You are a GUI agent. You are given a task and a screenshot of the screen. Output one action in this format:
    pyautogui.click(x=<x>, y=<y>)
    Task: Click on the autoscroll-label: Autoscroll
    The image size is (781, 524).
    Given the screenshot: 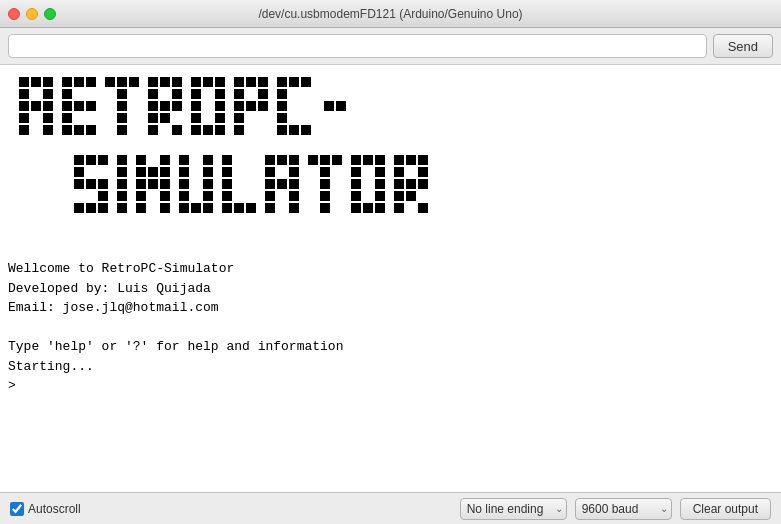 What is the action you would take?
    pyautogui.click(x=46, y=509)
    